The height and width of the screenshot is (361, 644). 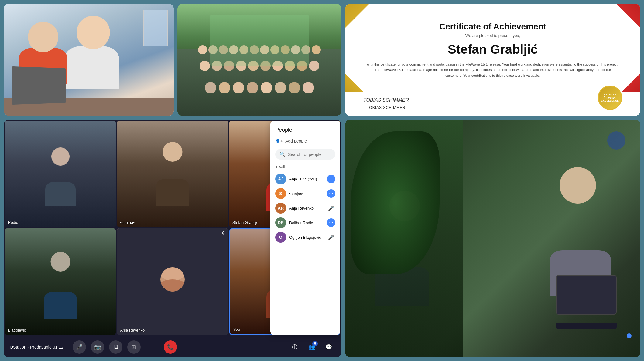 What do you see at coordinates (331, 194) in the screenshot?
I see `person-action-sonjaa: ⋯` at bounding box center [331, 194].